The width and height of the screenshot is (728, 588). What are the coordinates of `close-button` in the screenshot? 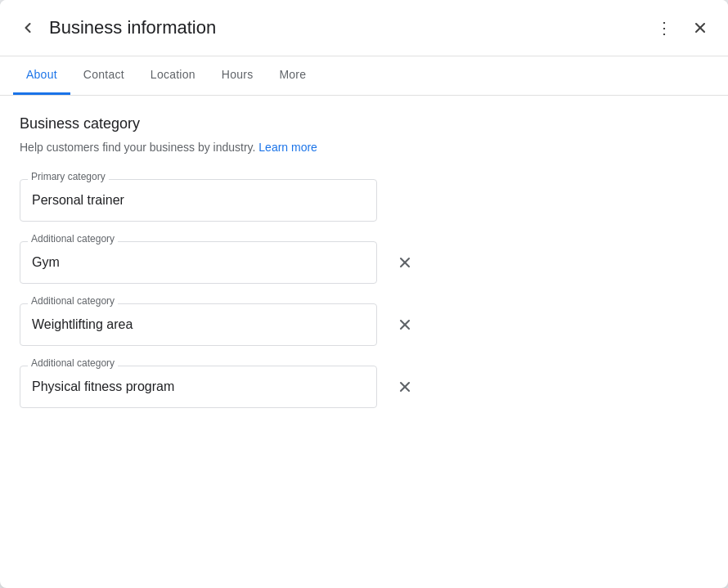 It's located at (700, 28).